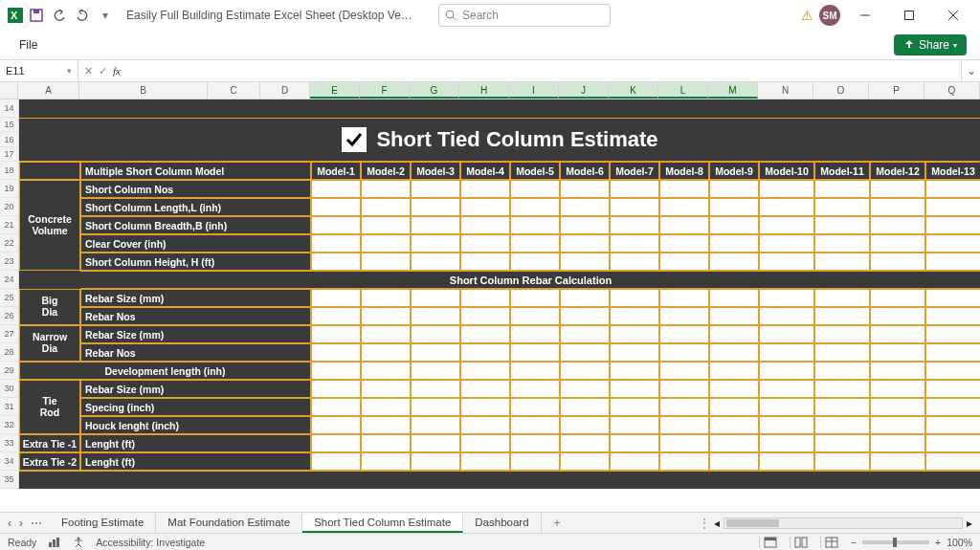  Describe the element at coordinates (78, 542) in the screenshot. I see `accessibility-icon` at that location.